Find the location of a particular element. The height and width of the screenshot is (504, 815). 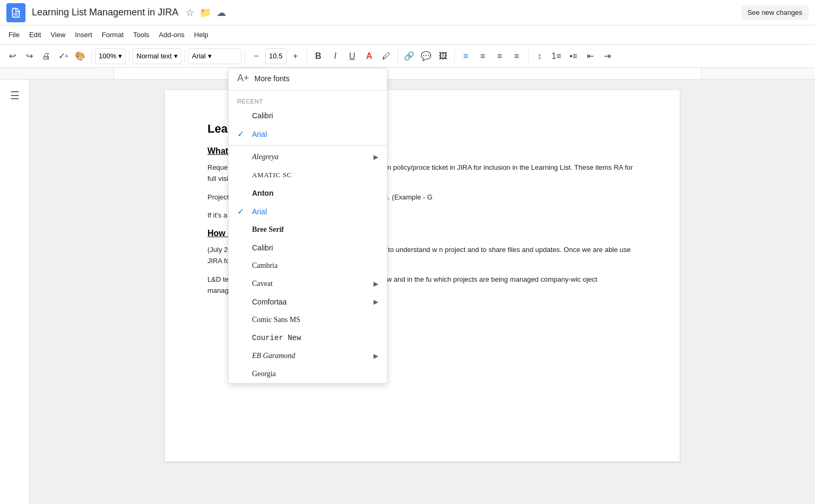

style-arrow: ▾ is located at coordinates (176, 56).